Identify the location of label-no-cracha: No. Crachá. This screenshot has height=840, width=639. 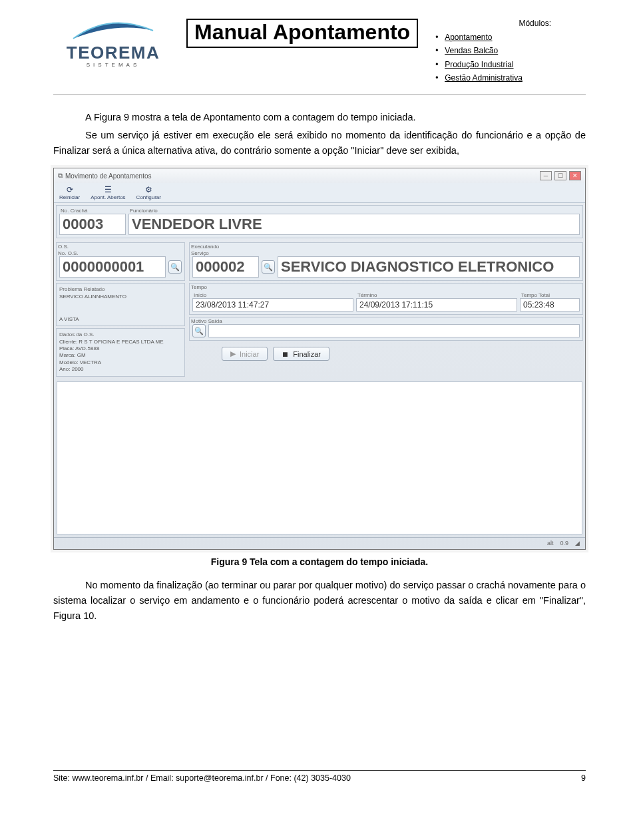
(93, 210).